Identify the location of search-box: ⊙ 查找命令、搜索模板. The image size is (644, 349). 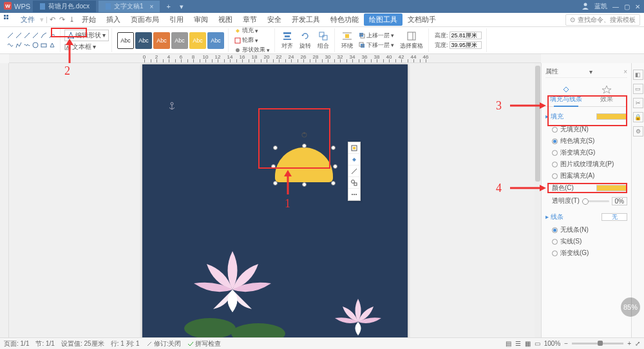
(603, 20).